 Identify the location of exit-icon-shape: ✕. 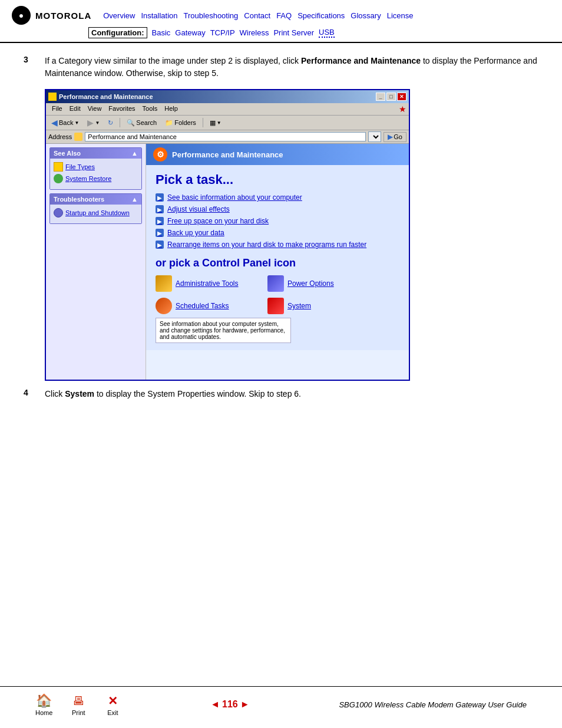
(113, 701).